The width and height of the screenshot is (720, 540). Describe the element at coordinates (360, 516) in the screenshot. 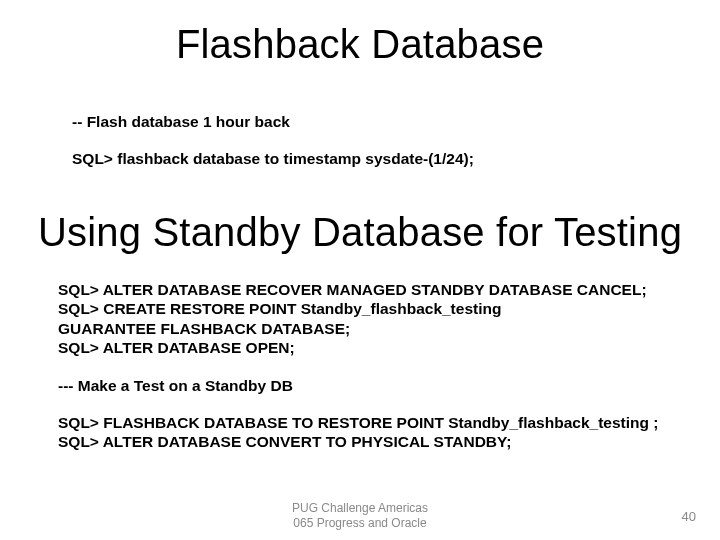

I see `footer-text: PUG Challenge Americas 065 Progress and …` at that location.